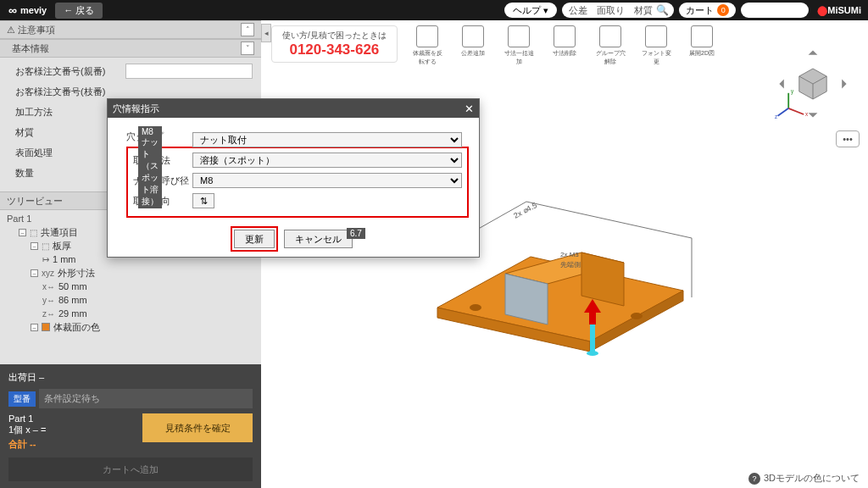  Describe the element at coordinates (70, 71) in the screenshot. I see `order-no1-label: お客様注文番号(親番)` at that location.